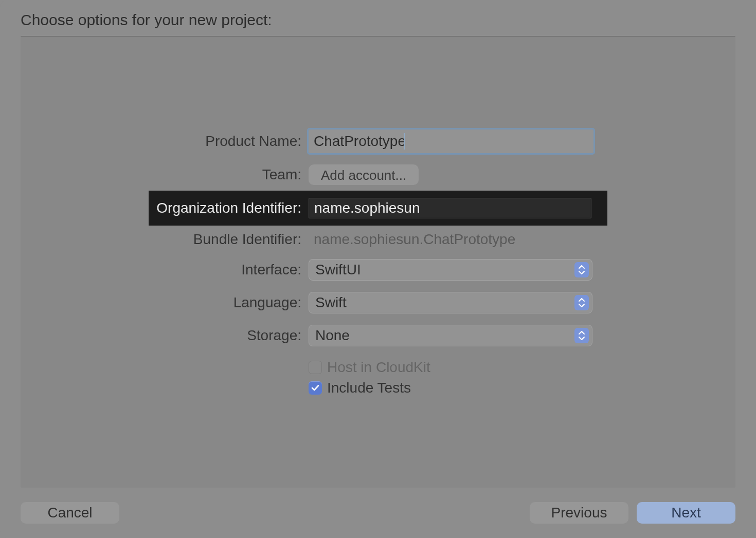  Describe the element at coordinates (451, 270) in the screenshot. I see `interface-select: SwiftUI` at that location.